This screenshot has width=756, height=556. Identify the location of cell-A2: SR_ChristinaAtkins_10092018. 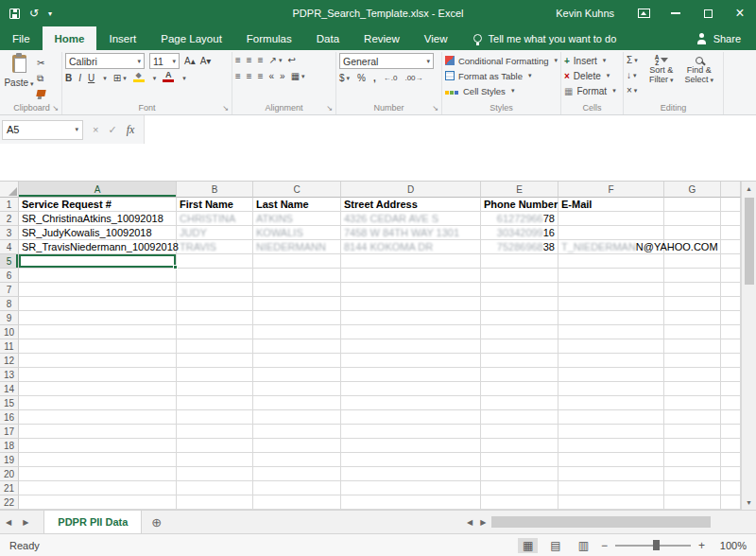
(98, 219).